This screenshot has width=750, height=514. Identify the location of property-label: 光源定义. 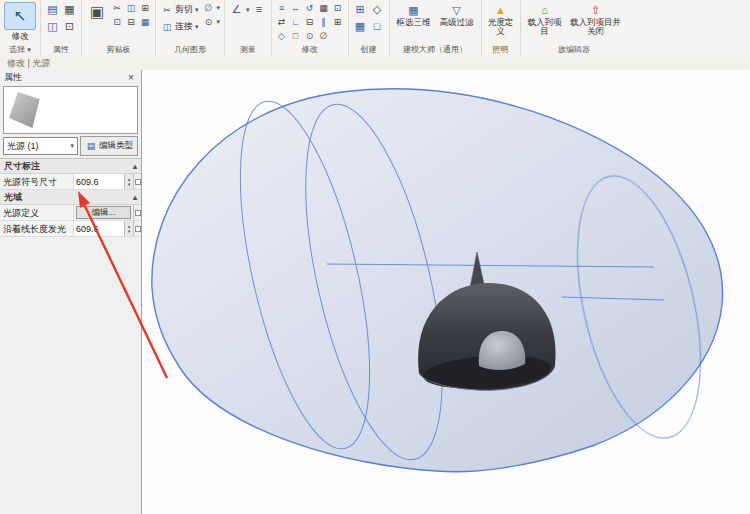
(37, 212).